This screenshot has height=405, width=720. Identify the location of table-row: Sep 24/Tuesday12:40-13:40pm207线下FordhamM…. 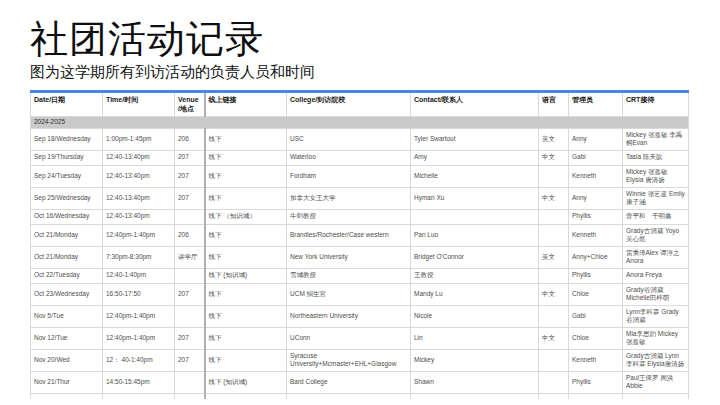
(360, 176).